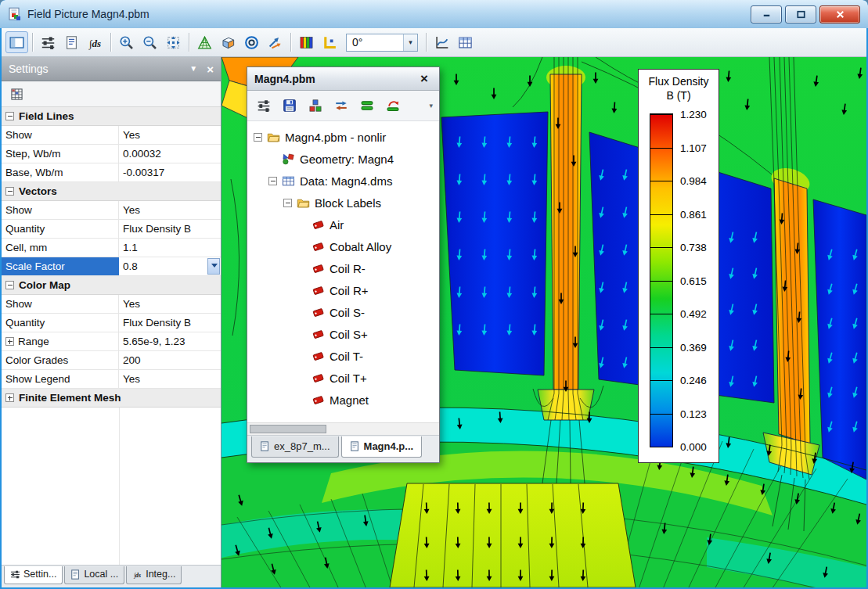  I want to click on settings-menu-dropdown-icon: ▼, so click(193, 69).